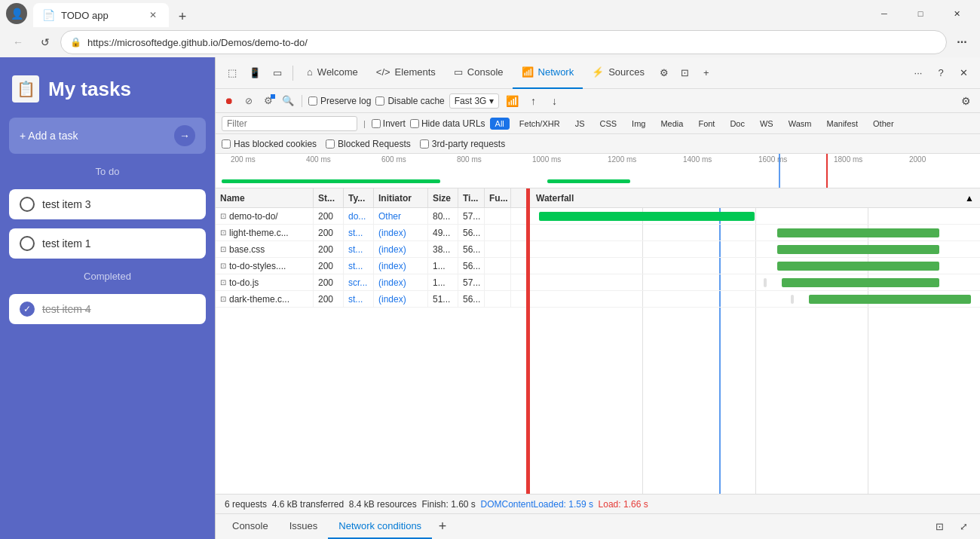 This screenshot has height=539, width=980. What do you see at coordinates (479, 73) in the screenshot?
I see `tab-console: ▭ Console` at bounding box center [479, 73].